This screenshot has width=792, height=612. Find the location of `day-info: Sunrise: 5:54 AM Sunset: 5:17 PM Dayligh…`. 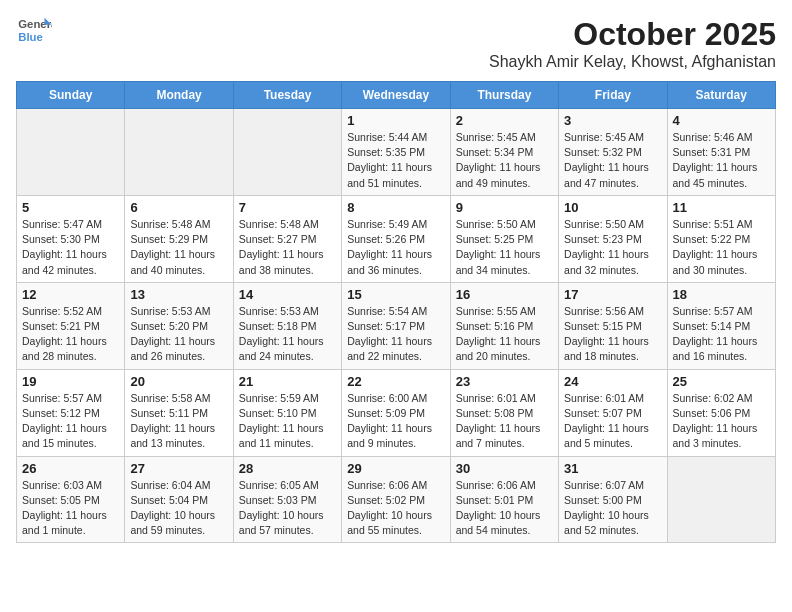

day-info: Sunrise: 5:54 AM Sunset: 5:17 PM Dayligh… is located at coordinates (396, 334).